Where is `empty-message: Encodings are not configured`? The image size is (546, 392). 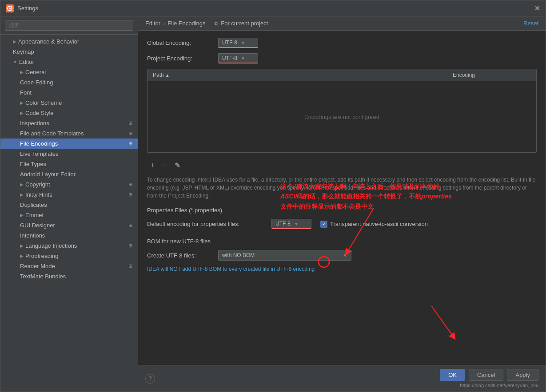
empty-message: Encodings are not configured is located at coordinates (342, 117).